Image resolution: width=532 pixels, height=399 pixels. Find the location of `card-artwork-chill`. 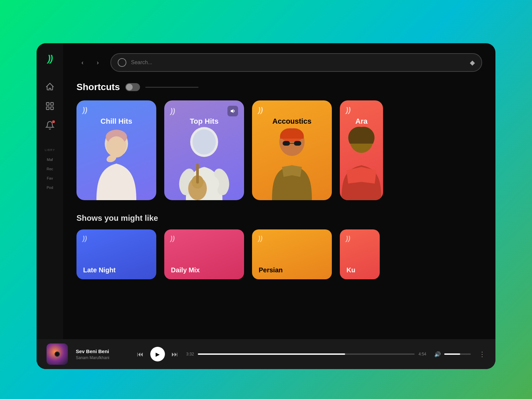

card-artwork-chill is located at coordinates (116, 162).